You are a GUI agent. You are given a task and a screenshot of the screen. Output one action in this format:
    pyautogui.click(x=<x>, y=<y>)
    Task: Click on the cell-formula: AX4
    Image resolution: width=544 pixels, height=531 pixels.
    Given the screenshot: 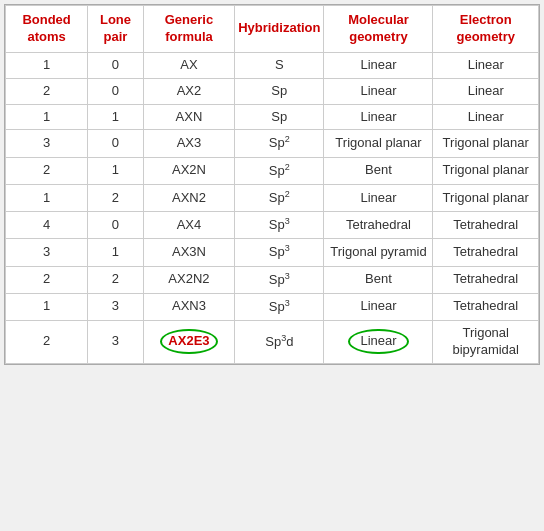 What is the action you would take?
    pyautogui.click(x=188, y=226)
    